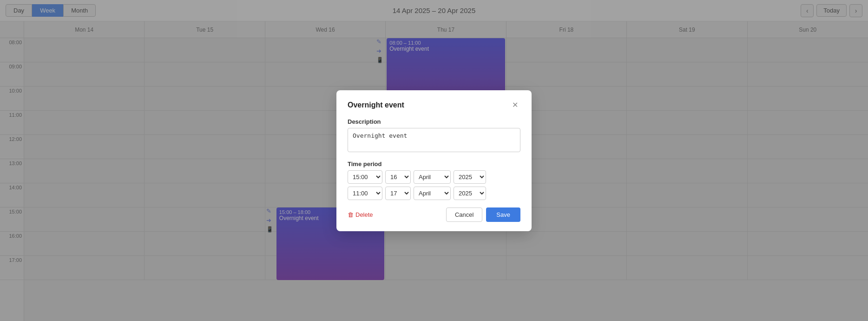 This screenshot has width=868, height=321. What do you see at coordinates (515, 105) in the screenshot?
I see `modal-close-button: ✕` at bounding box center [515, 105].